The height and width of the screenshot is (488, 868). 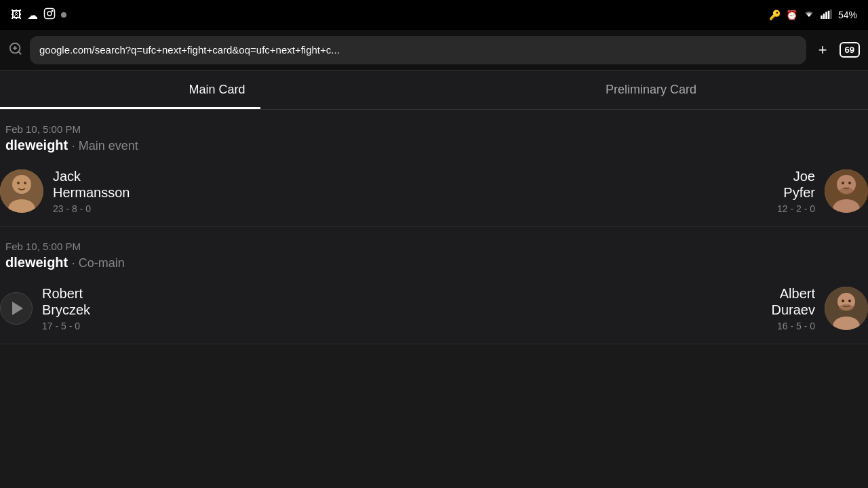 I want to click on status-left-icons: 🖼 ☁, so click(x=39, y=15).